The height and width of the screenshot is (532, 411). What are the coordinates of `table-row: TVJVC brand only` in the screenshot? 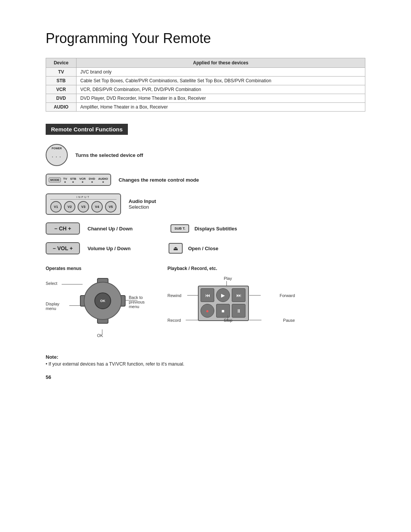 It's located at (206, 72).